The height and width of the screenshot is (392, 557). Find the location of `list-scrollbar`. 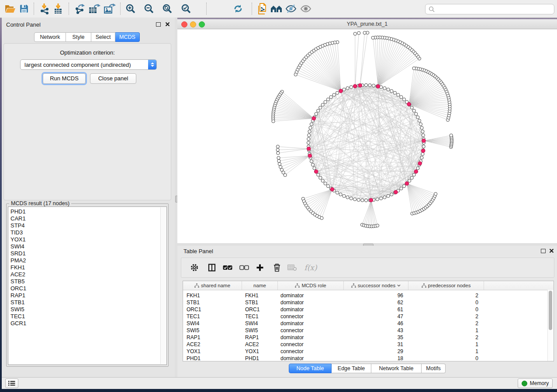

list-scrollbar is located at coordinates (163, 285).